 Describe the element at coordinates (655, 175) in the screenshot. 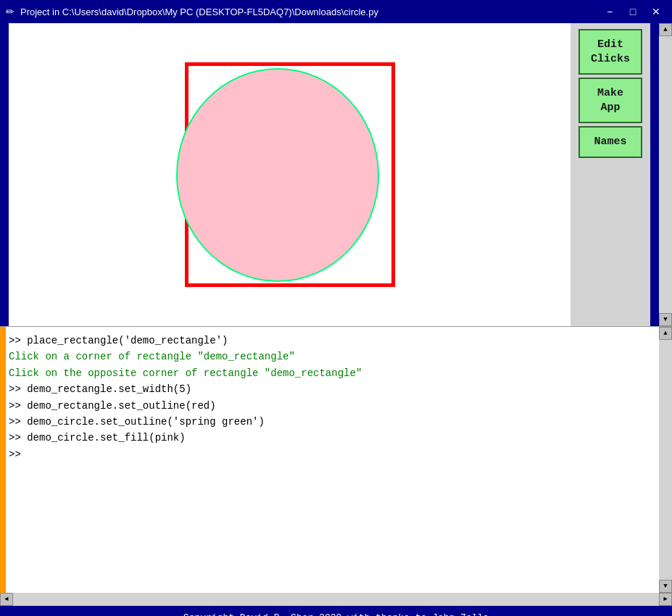

I see `right-accent-bar` at that location.